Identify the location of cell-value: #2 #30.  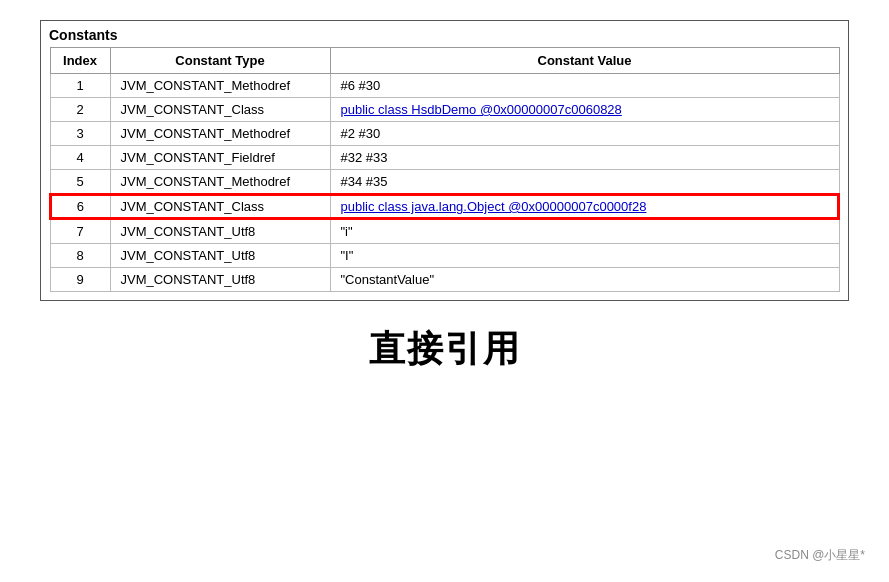
(584, 134).